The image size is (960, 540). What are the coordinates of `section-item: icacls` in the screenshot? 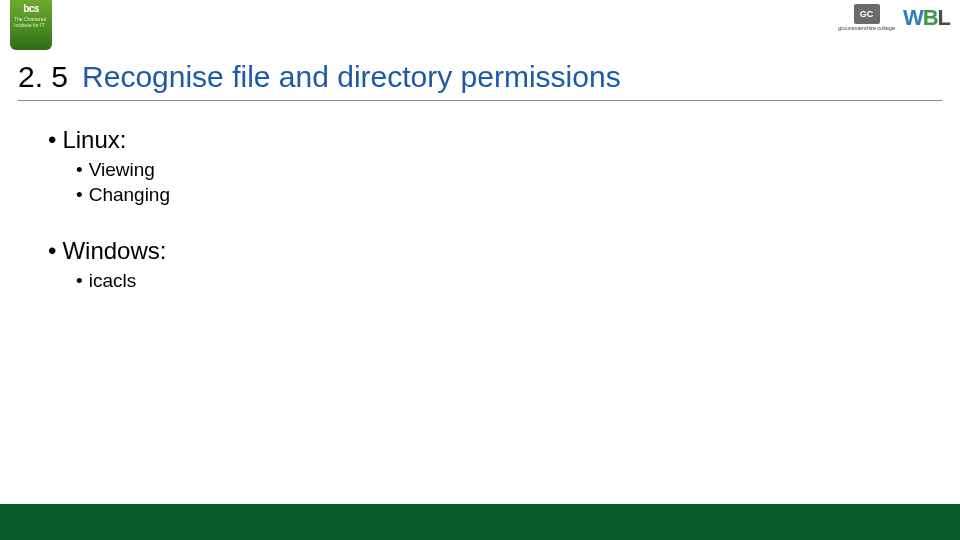 It's located at (113, 282).